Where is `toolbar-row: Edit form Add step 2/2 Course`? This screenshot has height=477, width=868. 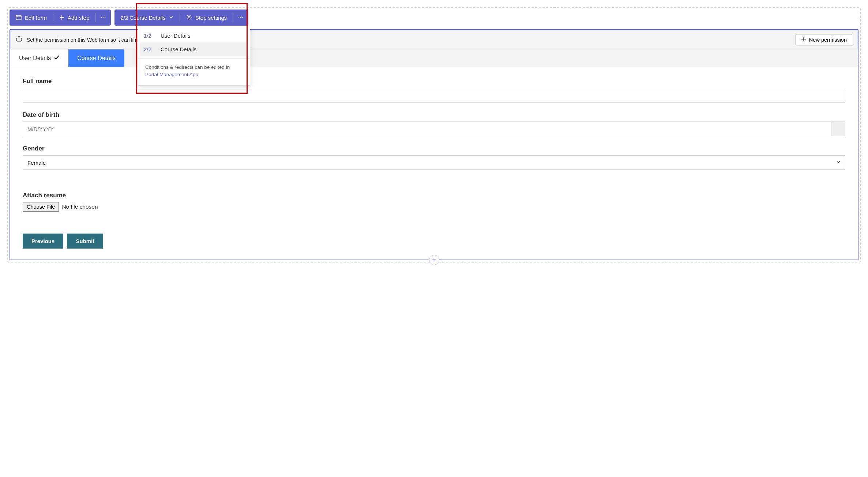 toolbar-row: Edit form Add step 2/2 Course is located at coordinates (434, 18).